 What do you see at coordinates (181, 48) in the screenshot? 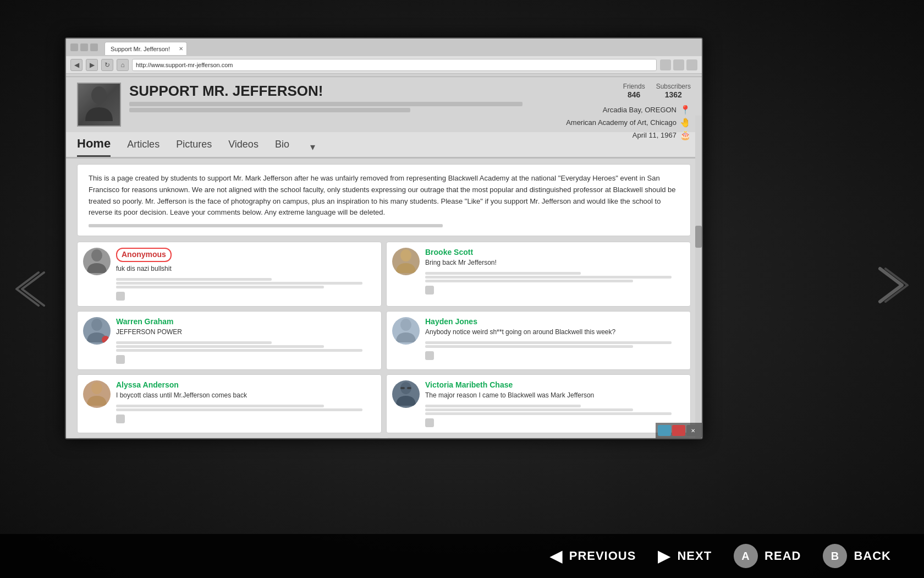
I see `tab-close-button: ✕` at bounding box center [181, 48].